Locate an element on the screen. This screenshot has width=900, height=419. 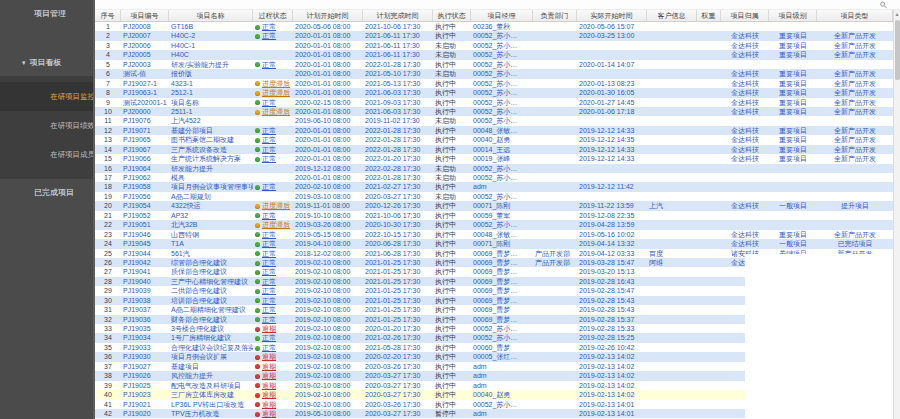
cell-pstatus: 进度滞后 is located at coordinates (273, 206).